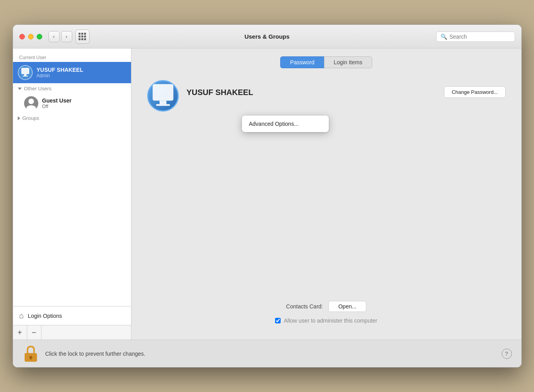 The image size is (534, 392). What do you see at coordinates (31, 37) in the screenshot?
I see `minimize-button` at bounding box center [31, 37].